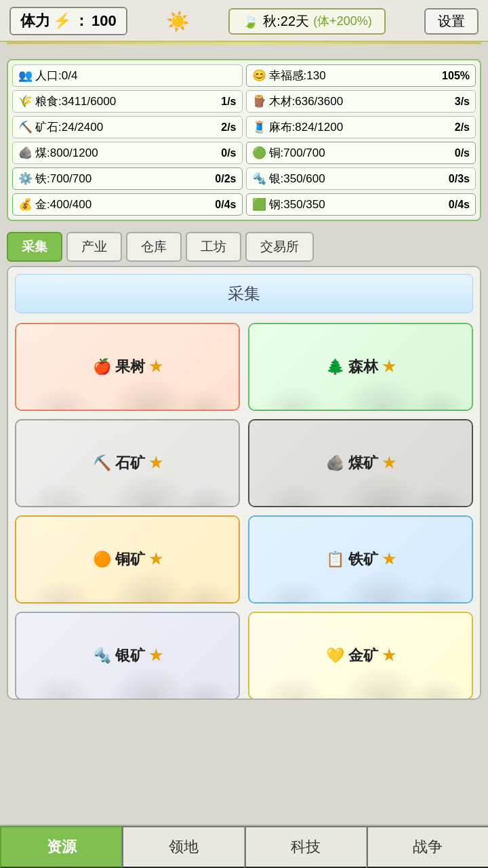 Image resolution: width=488 pixels, height=868 pixels. Describe the element at coordinates (154, 247) in the screenshot. I see `tab-warehouse: 仓库` at that location.